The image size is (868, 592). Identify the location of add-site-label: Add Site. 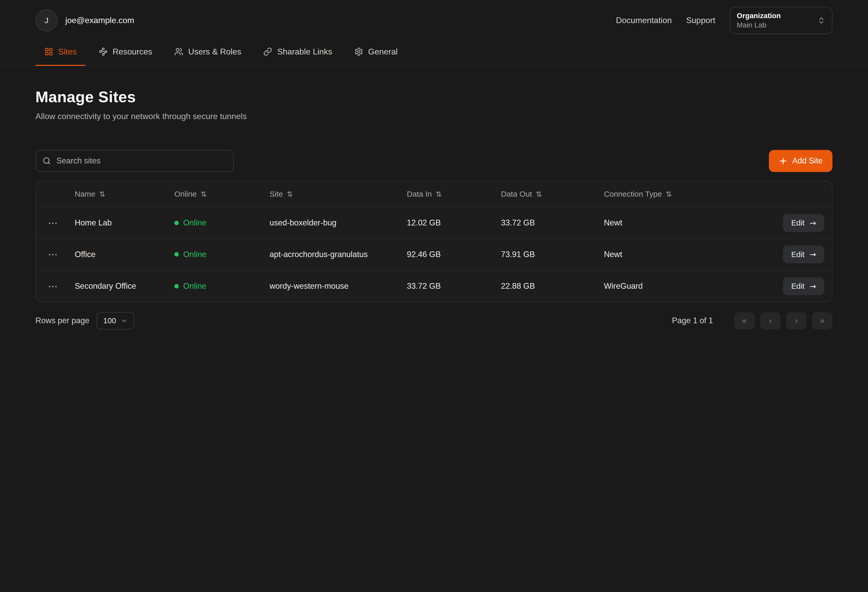
(807, 161).